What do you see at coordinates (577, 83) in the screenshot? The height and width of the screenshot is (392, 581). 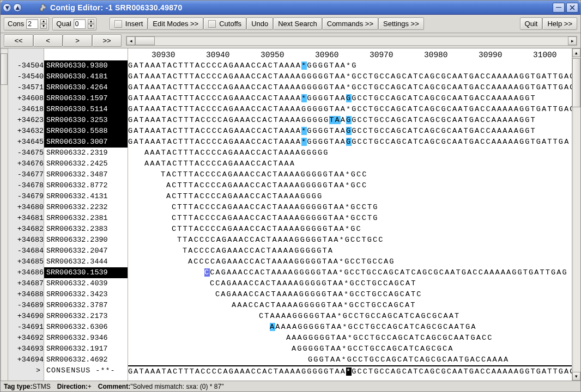 I see `vscroll-thumb` at bounding box center [577, 83].